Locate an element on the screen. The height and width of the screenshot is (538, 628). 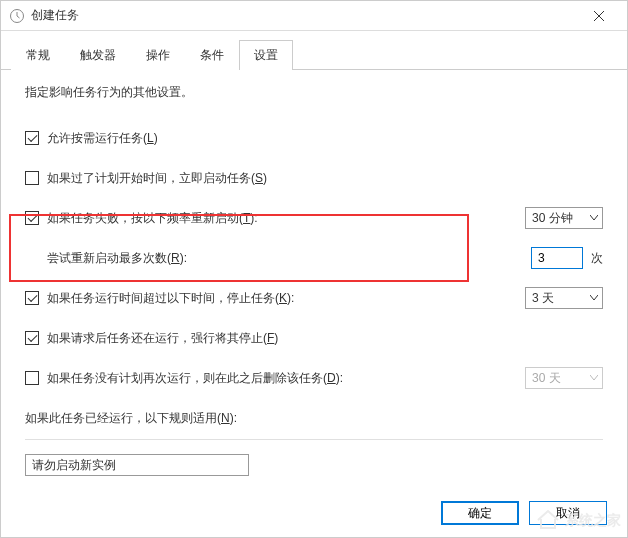
row-restart-attempts: 尝试重新启动最多次数(R): 次 is located at coordinates (314, 258).